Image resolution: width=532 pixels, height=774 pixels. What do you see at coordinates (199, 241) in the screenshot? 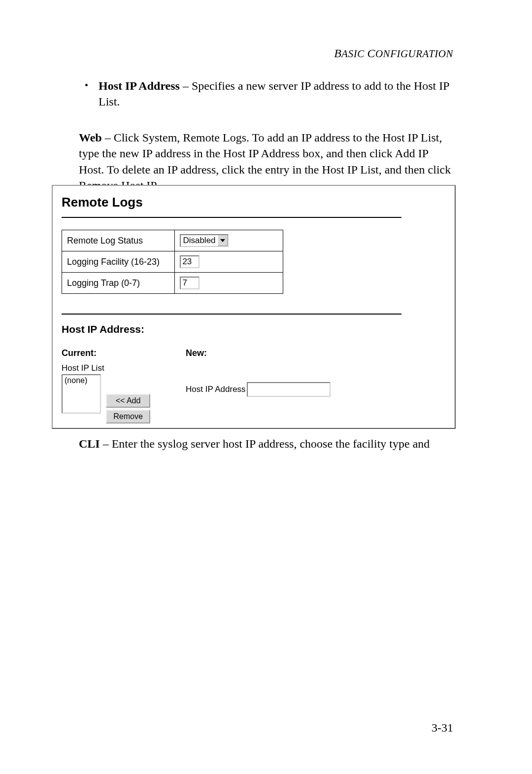
I see `dropdown-value: Disabled` at bounding box center [199, 241].